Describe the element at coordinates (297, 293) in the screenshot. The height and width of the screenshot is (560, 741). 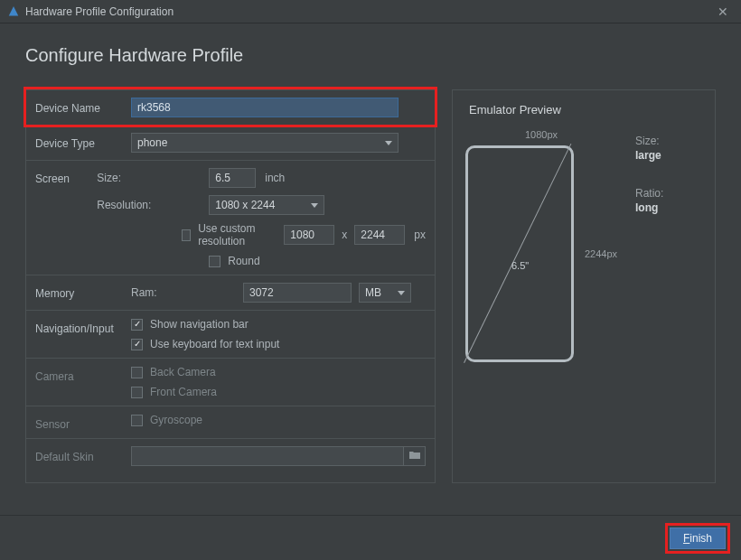
I see `ram-input` at that location.